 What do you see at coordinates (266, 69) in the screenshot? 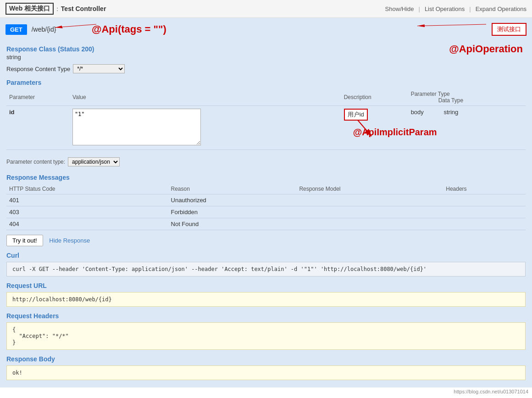
I see `content-type-row: Response Content Type */* application/js…` at bounding box center [266, 69].